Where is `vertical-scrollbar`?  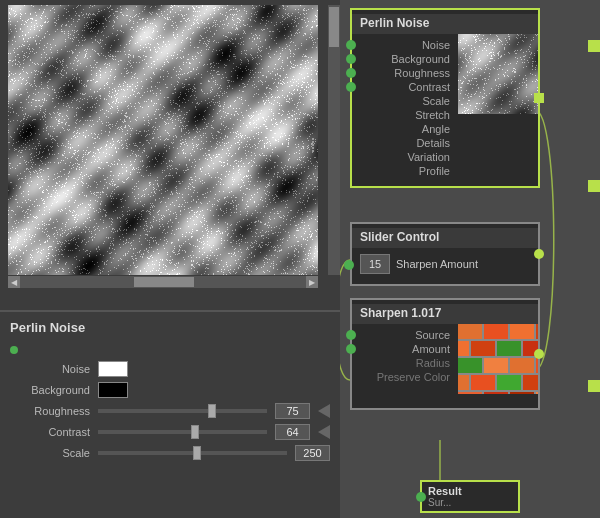
vertical-scrollbar is located at coordinates (334, 140).